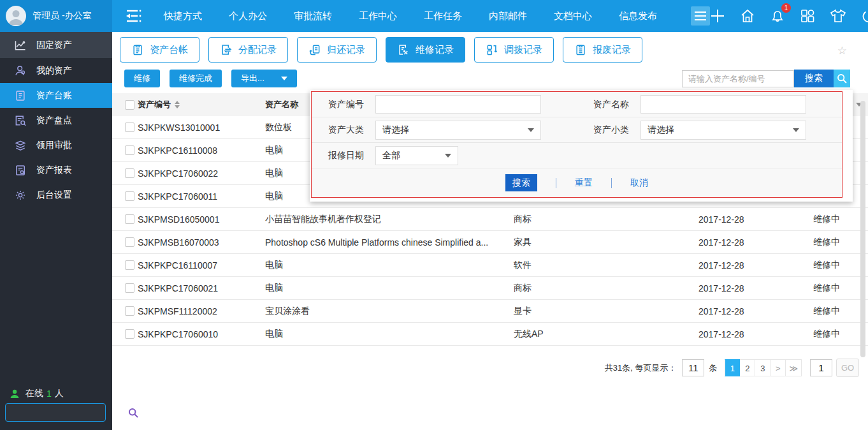 The width and height of the screenshot is (868, 430). What do you see at coordinates (584, 183) in the screenshot?
I see `filter-reset-link: 重置` at bounding box center [584, 183].